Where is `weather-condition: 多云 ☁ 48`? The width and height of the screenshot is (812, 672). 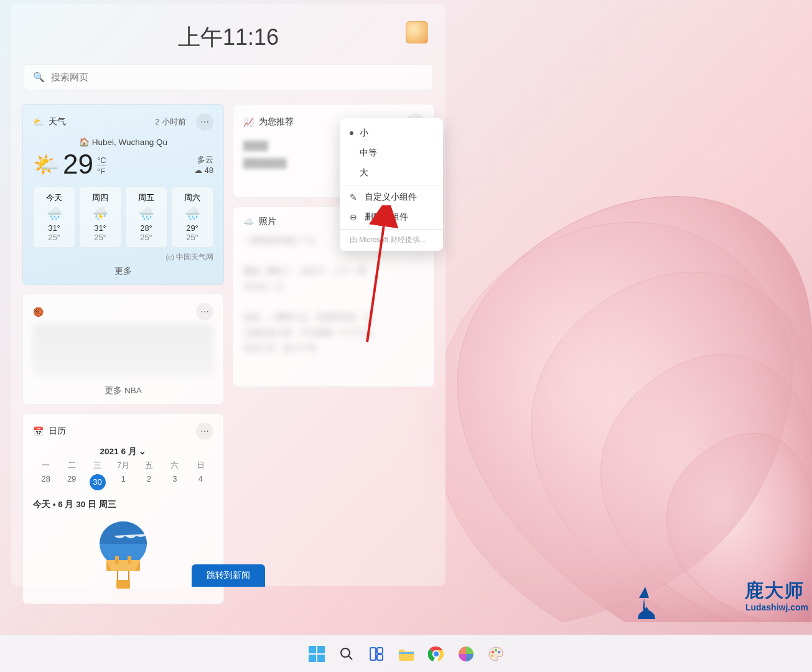 weather-condition: 多云 ☁ 48 is located at coordinates (204, 164).